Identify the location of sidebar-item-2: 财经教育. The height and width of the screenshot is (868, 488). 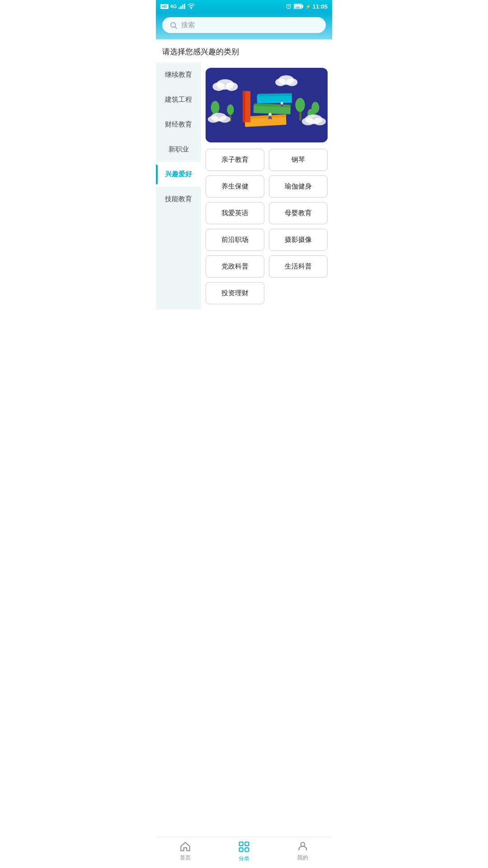
(178, 125).